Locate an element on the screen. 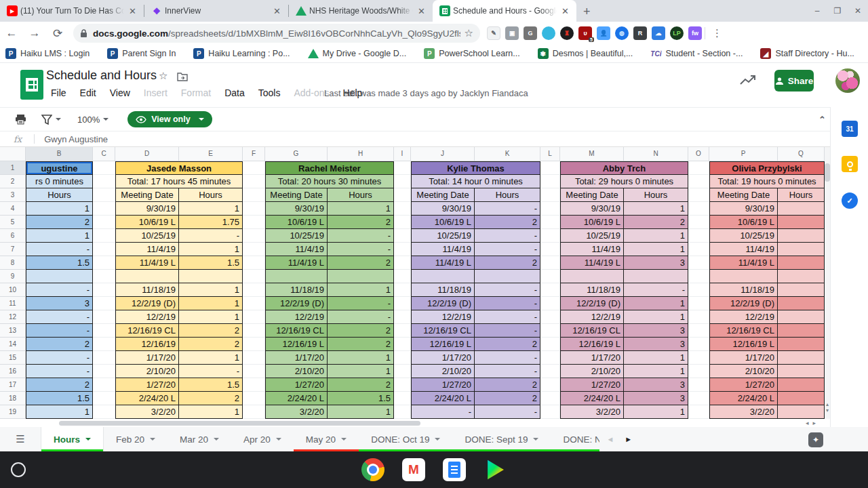 This screenshot has height=488, width=868. sheet-tab-hours: Hours is located at coordinates (72, 439).